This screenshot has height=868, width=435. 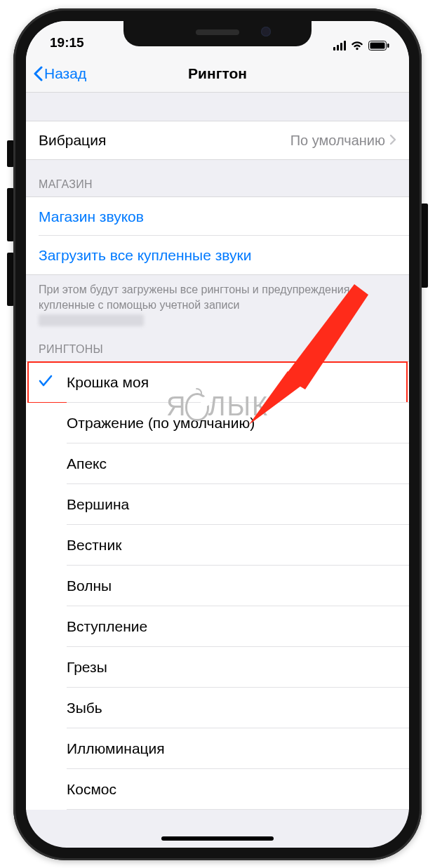 I want to click on navigation-bar: Назад Рингтон, so click(x=218, y=74).